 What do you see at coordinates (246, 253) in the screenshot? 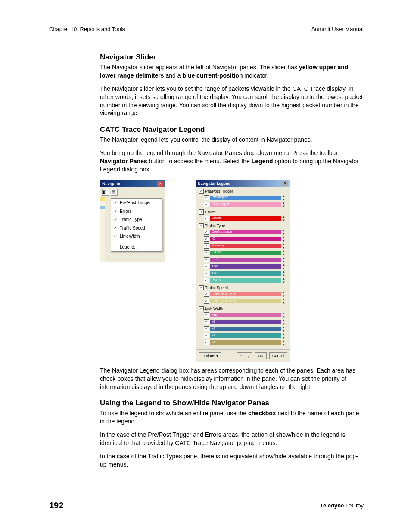
I see `color-swatch: Init FC` at bounding box center [246, 253].